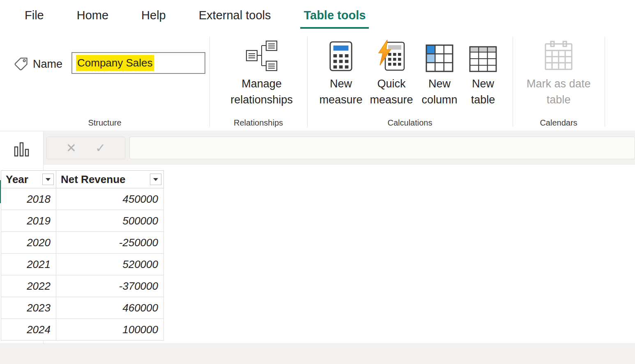 The image size is (635, 364). Describe the element at coordinates (83, 221) in the screenshot. I see `table-row: 2019500000` at that location.